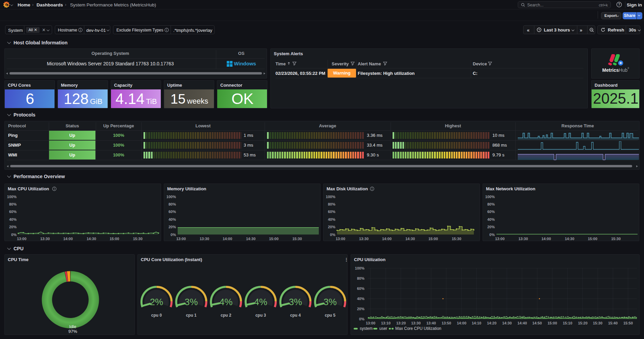 The height and width of the screenshot is (339, 644). I want to click on svg-text: cpu 4, so click(295, 315).